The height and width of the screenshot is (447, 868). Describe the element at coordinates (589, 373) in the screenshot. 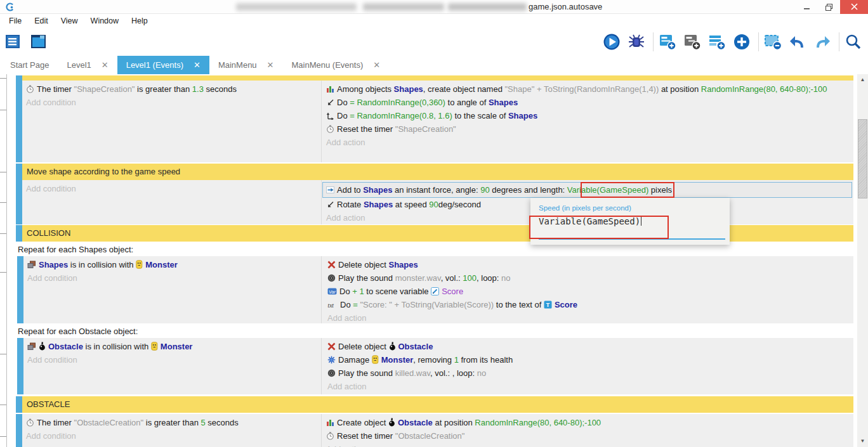

I see `action-row: Play the sound killed.wav, vol.: , loop:…` at that location.